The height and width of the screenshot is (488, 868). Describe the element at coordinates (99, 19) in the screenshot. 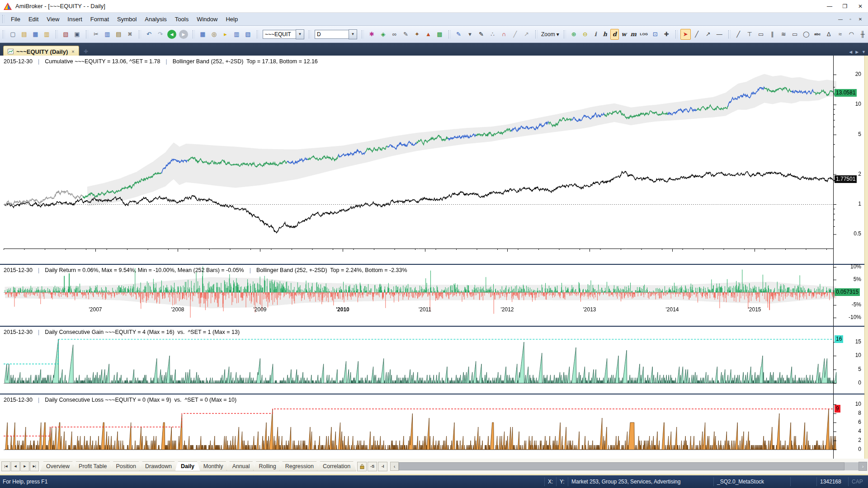

I see `menu-format: Format` at that location.